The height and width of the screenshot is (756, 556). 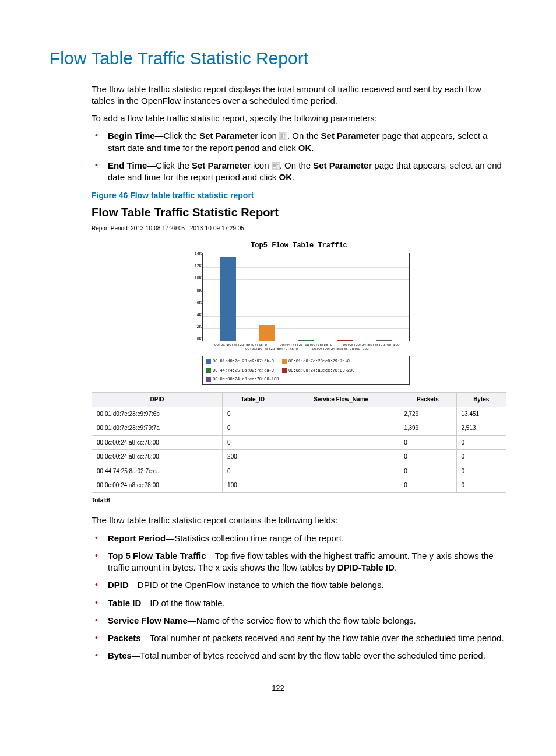 What do you see at coordinates (253, 400) in the screenshot?
I see `table-header: Table_ID` at bounding box center [253, 400].